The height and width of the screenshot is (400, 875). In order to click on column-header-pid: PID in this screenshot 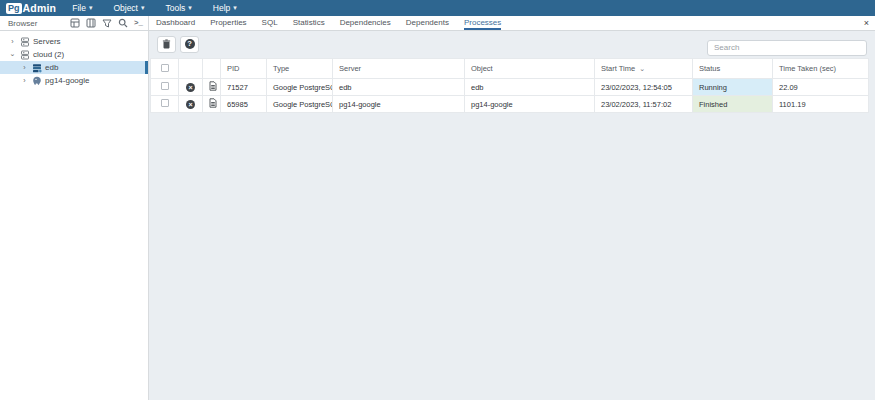, I will do `click(244, 69)`.